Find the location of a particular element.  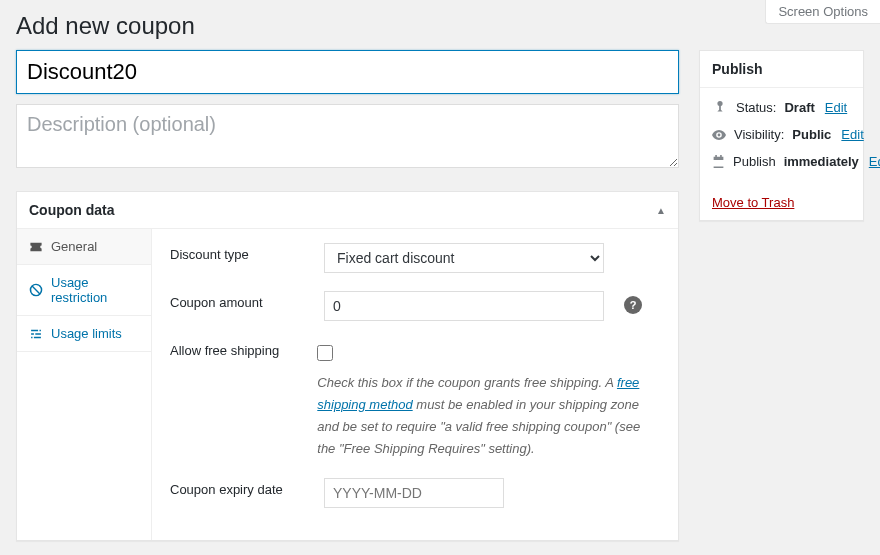

screen-options-toggle: Screen Options is located at coordinates (822, 12).